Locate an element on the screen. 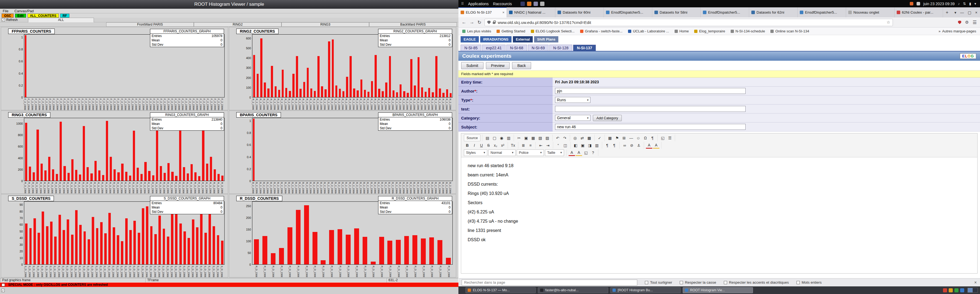 Image resolution: width=980 pixels, height=294 pixels. numbered-list-icon: ≣ is located at coordinates (523, 145).